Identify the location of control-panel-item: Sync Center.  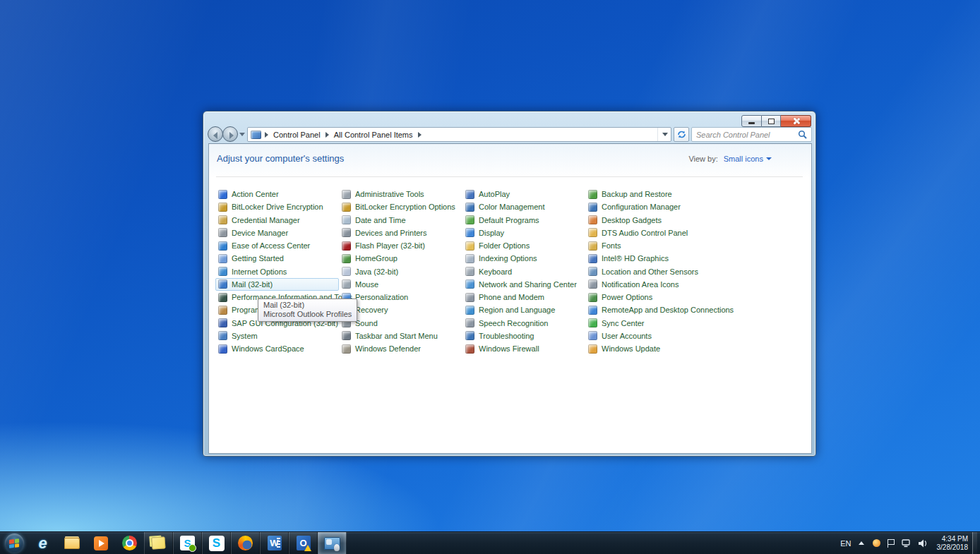
(647, 323).